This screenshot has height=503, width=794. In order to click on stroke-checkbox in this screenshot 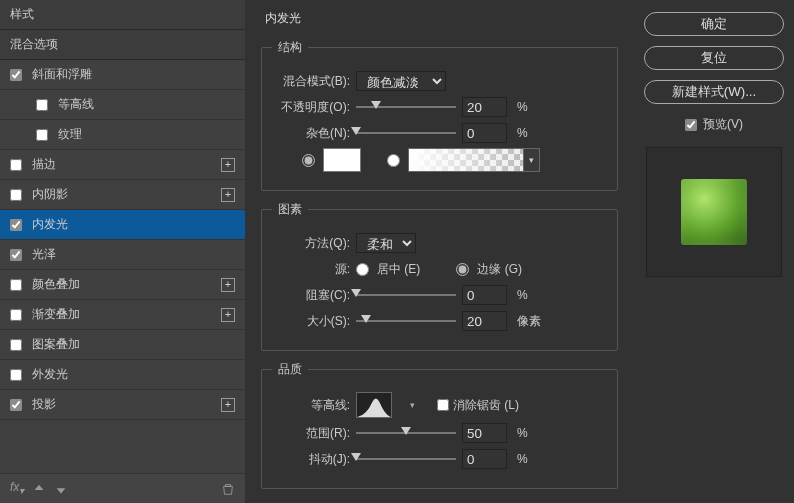, I will do `click(16, 165)`.